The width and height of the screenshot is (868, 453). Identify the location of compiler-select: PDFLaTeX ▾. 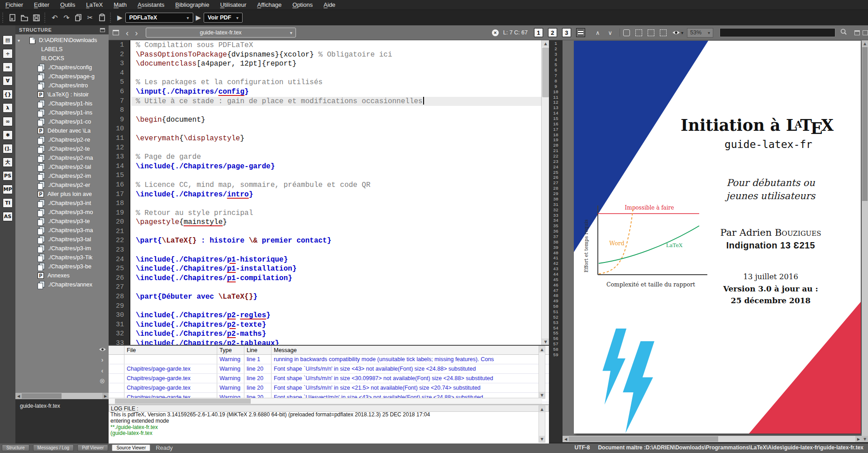
(159, 18).